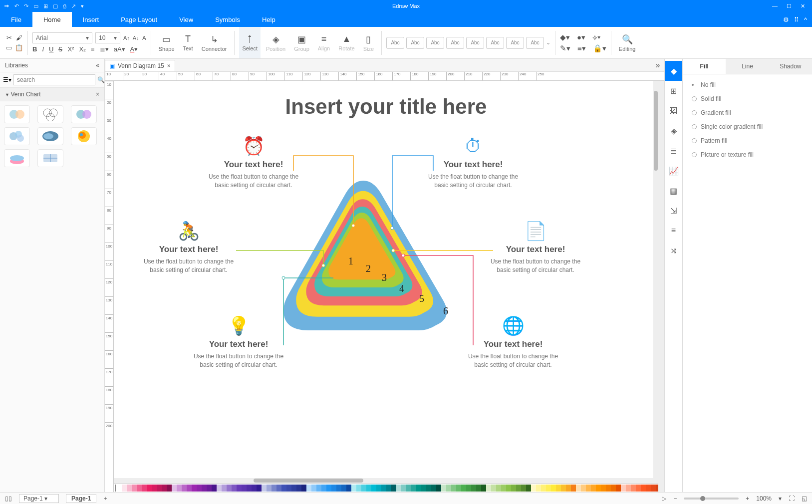 Image resolution: width=812 pixels, height=504 pixels. What do you see at coordinates (748, 113) in the screenshot?
I see `opt-gradient-fill: Gradient fill` at bounding box center [748, 113].